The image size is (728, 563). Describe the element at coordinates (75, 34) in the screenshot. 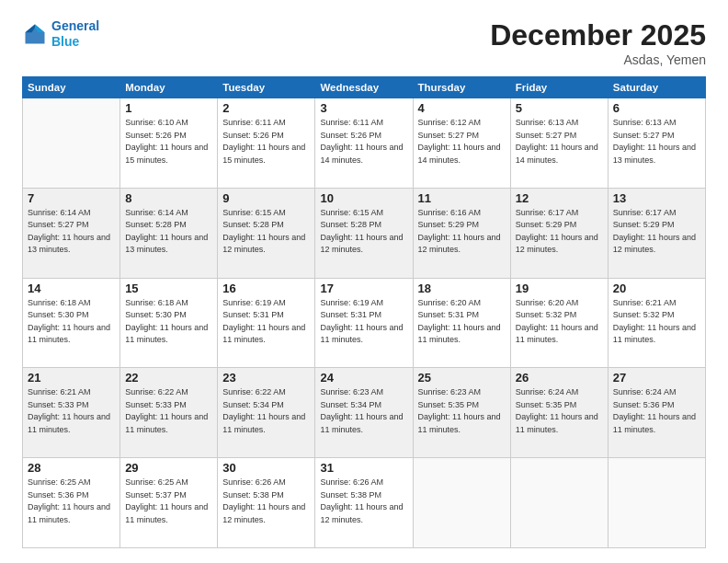

I see `logo-text: General Blue` at that location.